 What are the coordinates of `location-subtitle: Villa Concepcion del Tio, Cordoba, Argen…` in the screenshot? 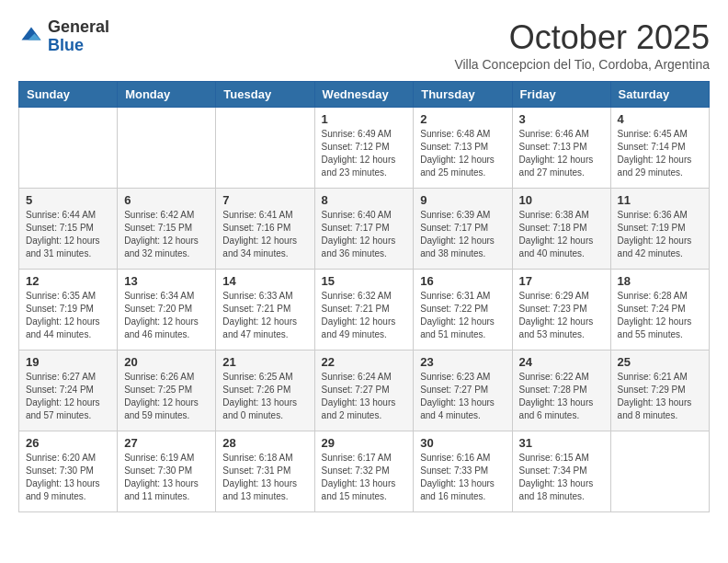 It's located at (582, 64).